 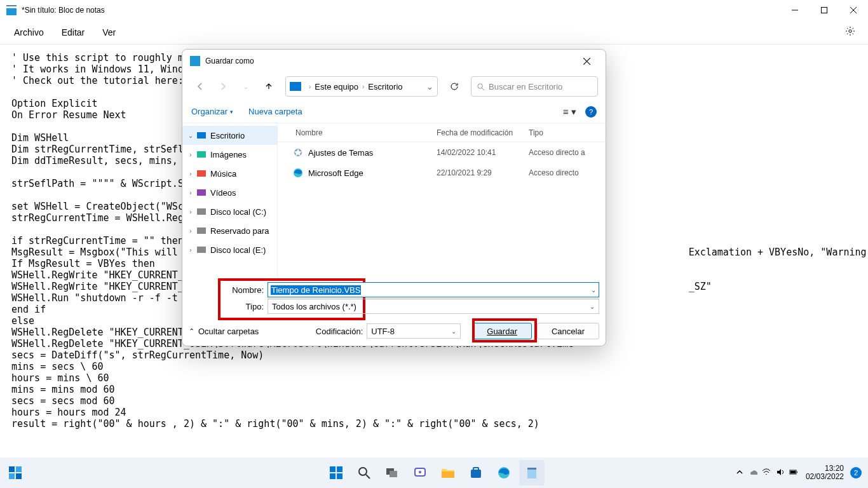 What do you see at coordinates (223, 86) in the screenshot?
I see `nav-forward-button` at bounding box center [223, 86].